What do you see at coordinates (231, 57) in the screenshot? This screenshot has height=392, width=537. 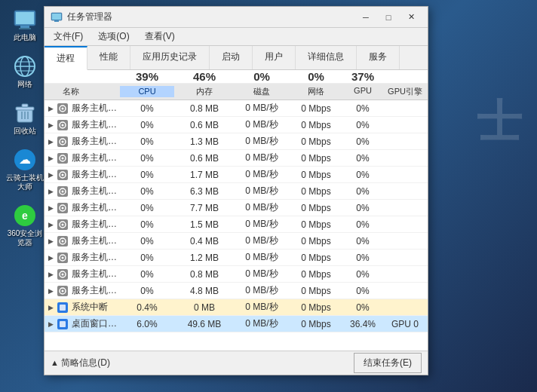 I see `tab-startup: 启动` at bounding box center [231, 57].